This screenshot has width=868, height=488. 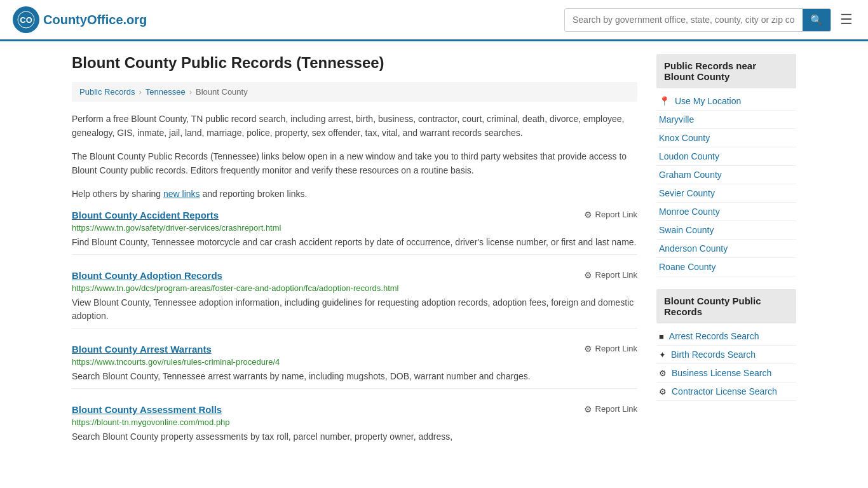 I want to click on logo-area: CO CountyOffice.org, so click(x=80, y=20).